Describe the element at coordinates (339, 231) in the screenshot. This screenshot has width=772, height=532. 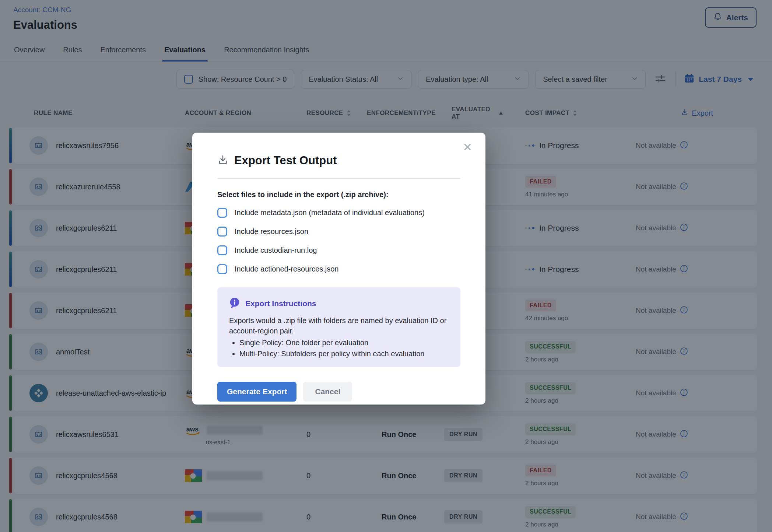
I see `checkbox-include-resources: Include resources.json` at that location.